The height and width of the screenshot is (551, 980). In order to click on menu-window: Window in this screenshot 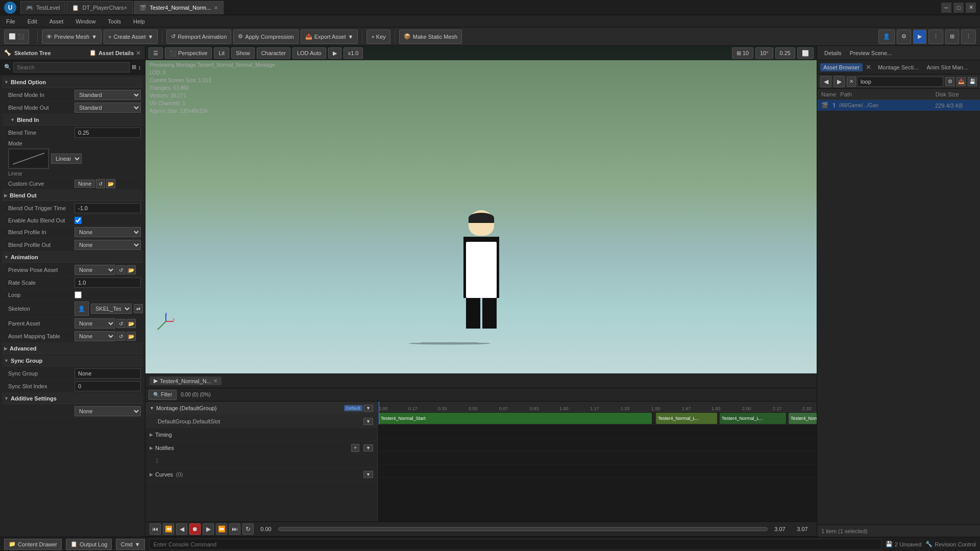, I will do `click(86, 21)`.